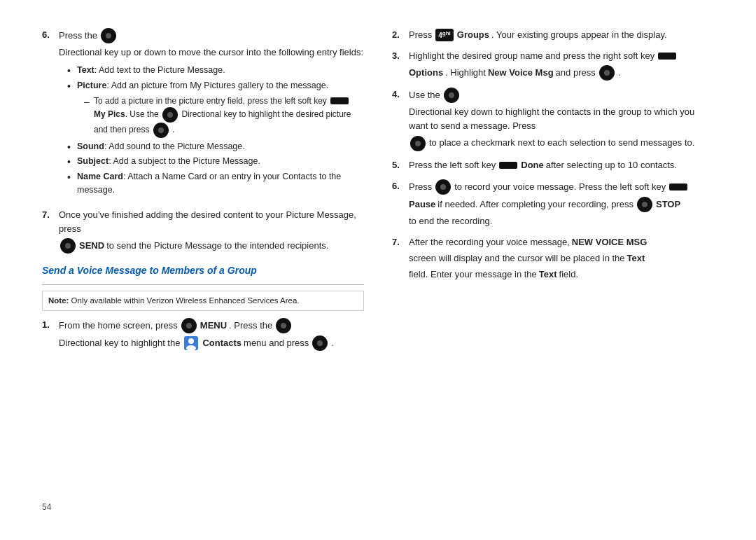 This screenshot has width=756, height=540. What do you see at coordinates (568, 275) in the screenshot?
I see `step7r-text4: field.` at bounding box center [568, 275].